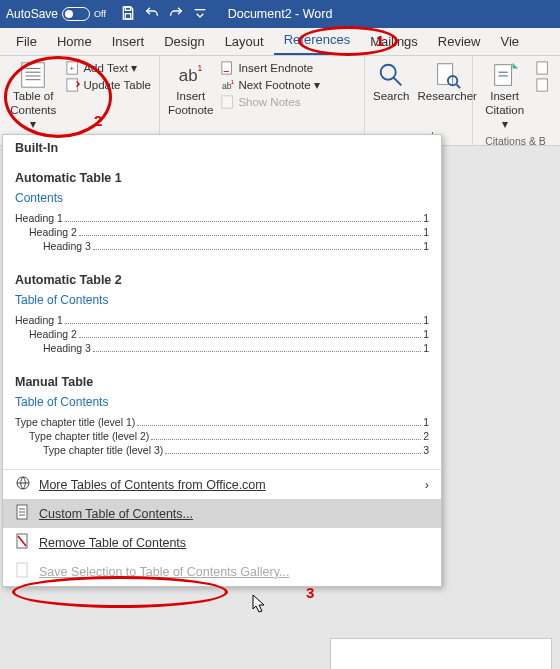  Describe the element at coordinates (446, 82) in the screenshot. I see `researcher-button: Researcher` at that location.